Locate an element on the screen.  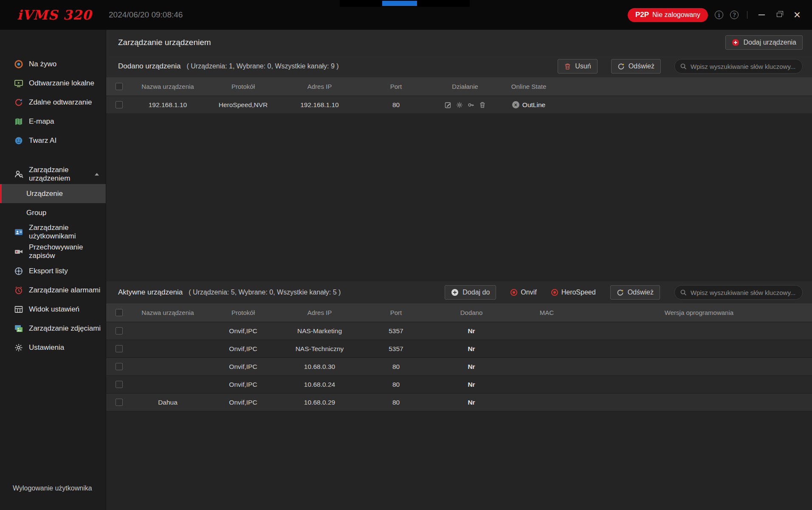
sidebar-item-label: Zdalne odtwarzanie is located at coordinates (60, 102).